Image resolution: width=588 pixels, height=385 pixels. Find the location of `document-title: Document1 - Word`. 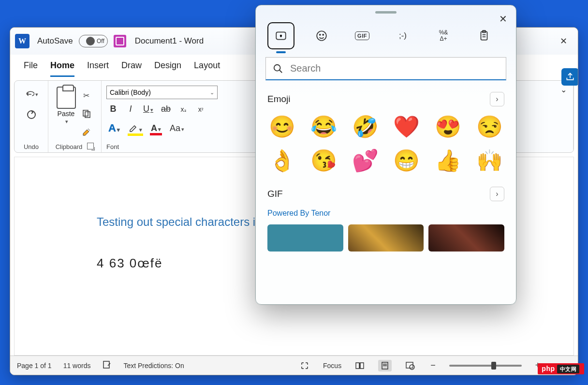

document-title: Document1 - Word is located at coordinates (169, 41).